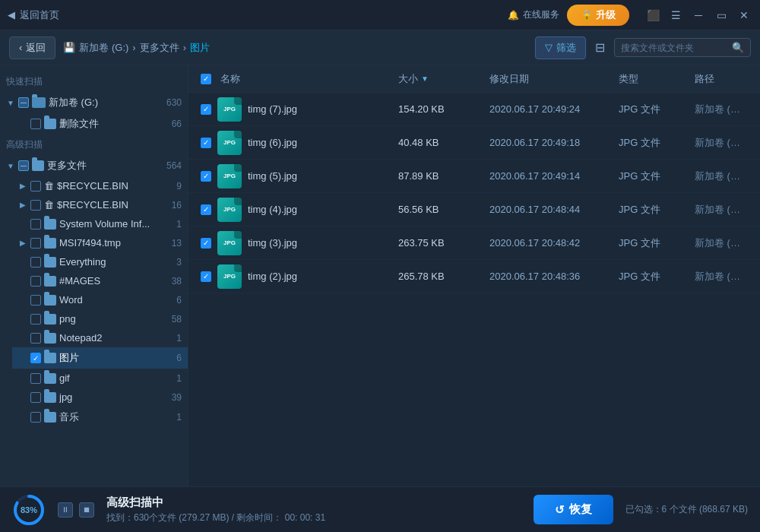  I want to click on file-date: 2020.06.17 20:48:42, so click(554, 243).